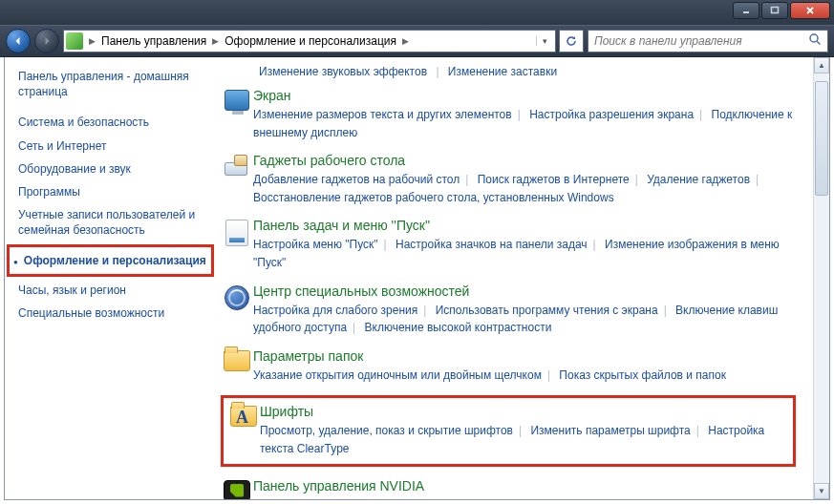 Image resolution: width=834 pixels, height=504 pixels. What do you see at coordinates (524, 124) in the screenshot?
I see `section-links: Изменение размеров текста и других элеме…` at bounding box center [524, 124].